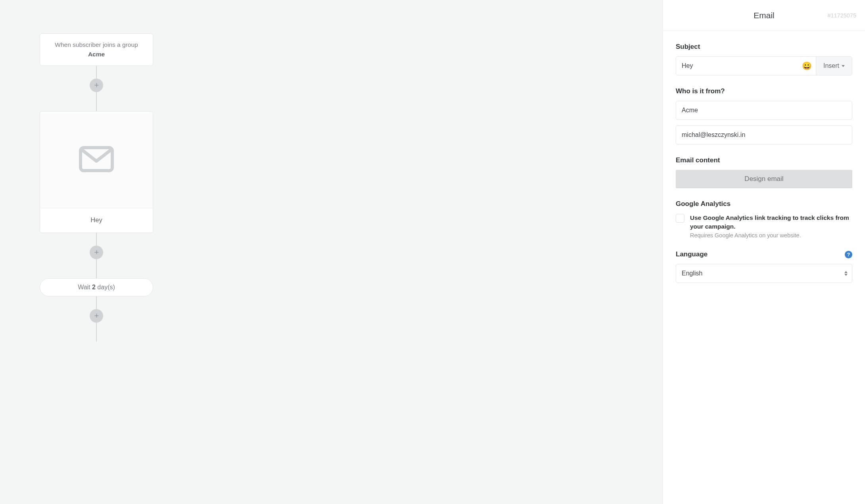 The height and width of the screenshot is (504, 865). I want to click on from-email-input, so click(764, 135).